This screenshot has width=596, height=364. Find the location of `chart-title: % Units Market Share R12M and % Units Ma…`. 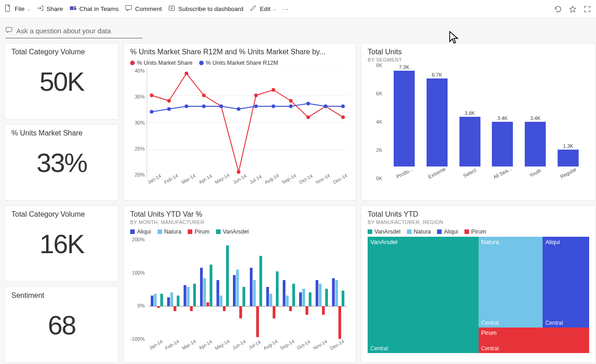

chart-title: % Units Market Share R12M and % Units Ma… is located at coordinates (240, 52).